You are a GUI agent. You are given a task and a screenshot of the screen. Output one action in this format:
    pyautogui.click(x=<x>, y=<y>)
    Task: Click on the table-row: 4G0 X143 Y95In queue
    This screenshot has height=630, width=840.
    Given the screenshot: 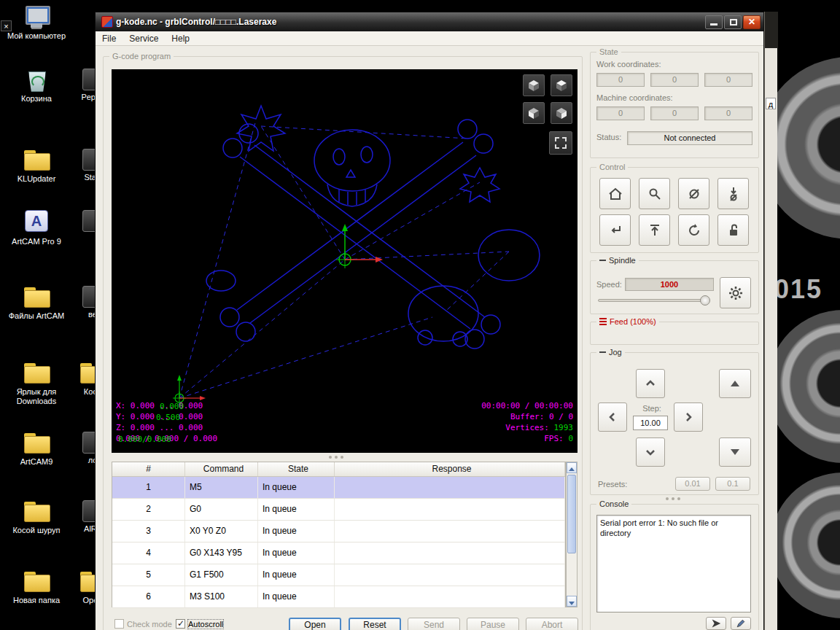 What is the action you would take?
    pyautogui.click(x=338, y=553)
    